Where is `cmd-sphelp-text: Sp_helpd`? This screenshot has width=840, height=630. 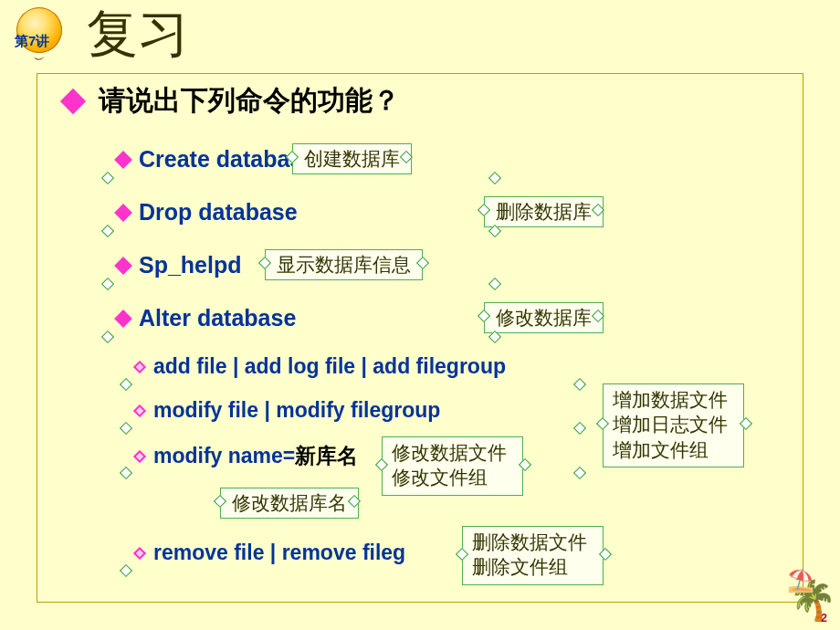 cmd-sphelp-text: Sp_helpd is located at coordinates (190, 265).